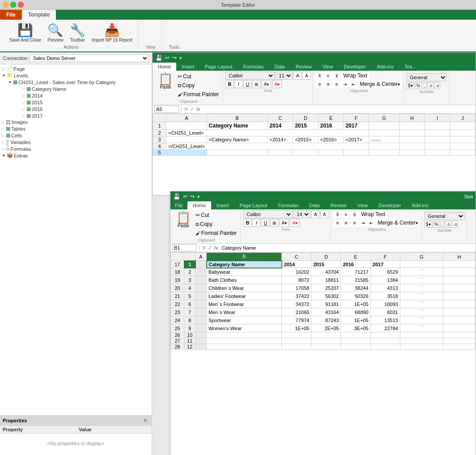 Image resolution: width=476 pixels, height=455 pixels. Describe the element at coordinates (198, 77) in the screenshot. I see `excel1-cut-btn: ✂ Cut` at that location.